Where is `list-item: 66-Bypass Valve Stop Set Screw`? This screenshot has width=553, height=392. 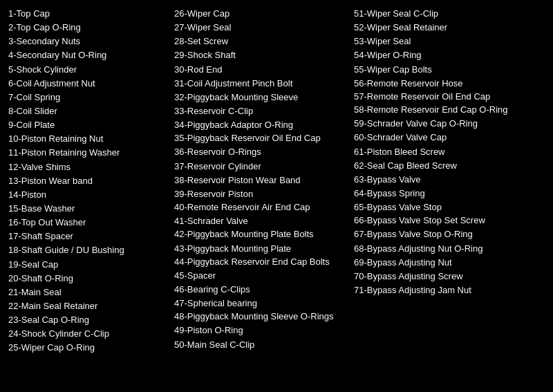
list-item: 66-Bypass Valve Stop Set Screw is located at coordinates (441, 221).